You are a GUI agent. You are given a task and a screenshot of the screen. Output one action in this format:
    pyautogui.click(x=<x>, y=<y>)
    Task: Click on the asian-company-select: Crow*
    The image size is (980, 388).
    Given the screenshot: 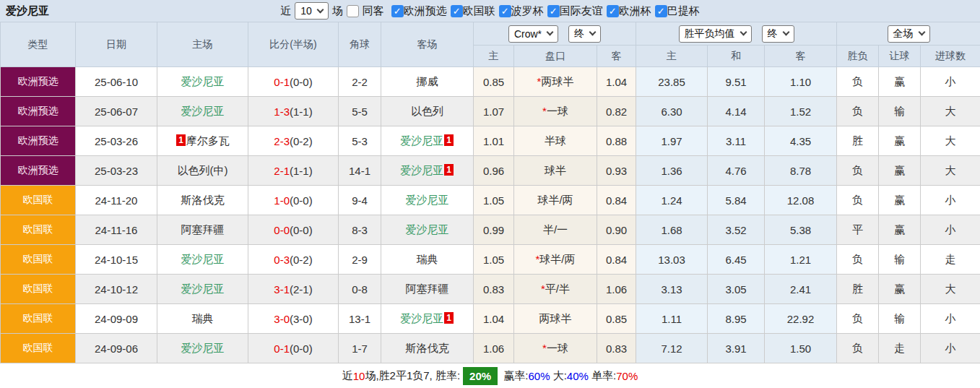 What is the action you would take?
    pyautogui.click(x=533, y=34)
    